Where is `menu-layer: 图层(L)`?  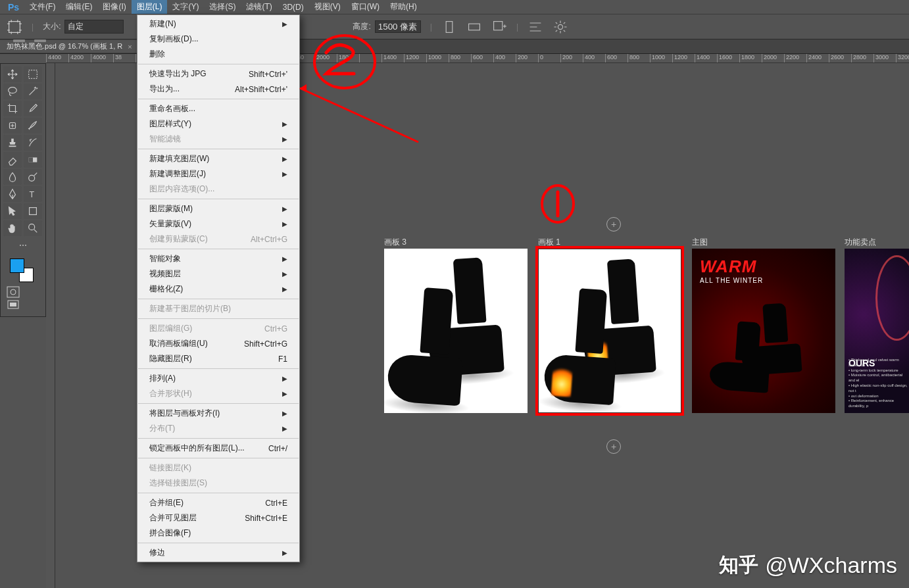 menu-layer: 图层(L) is located at coordinates (150, 7).